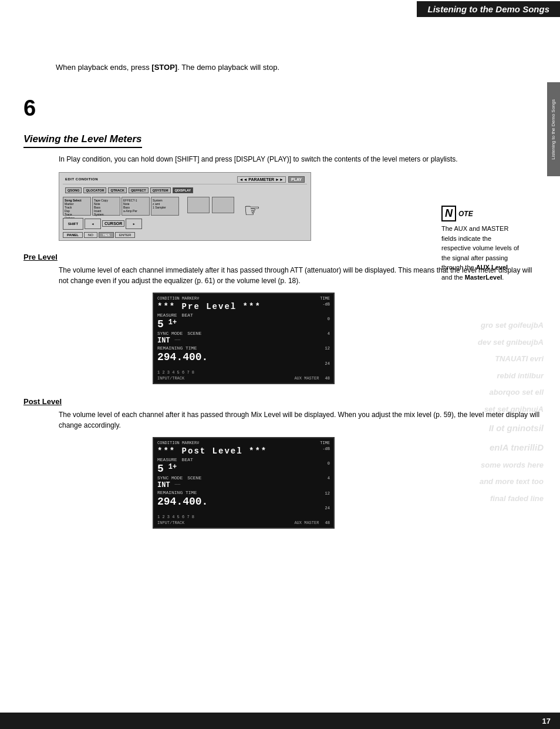 Image resolution: width=560 pixels, height=729 pixels. I want to click on post-measure-label: MEASURE, so click(167, 459).